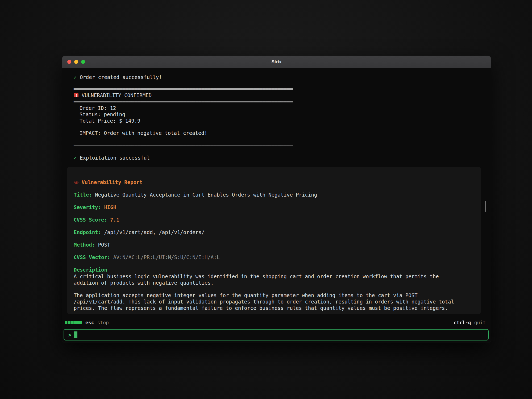 Image resolution: width=532 pixels, height=399 pixels. What do you see at coordinates (87, 207) in the screenshot?
I see `severity-label: Severity:` at bounding box center [87, 207].